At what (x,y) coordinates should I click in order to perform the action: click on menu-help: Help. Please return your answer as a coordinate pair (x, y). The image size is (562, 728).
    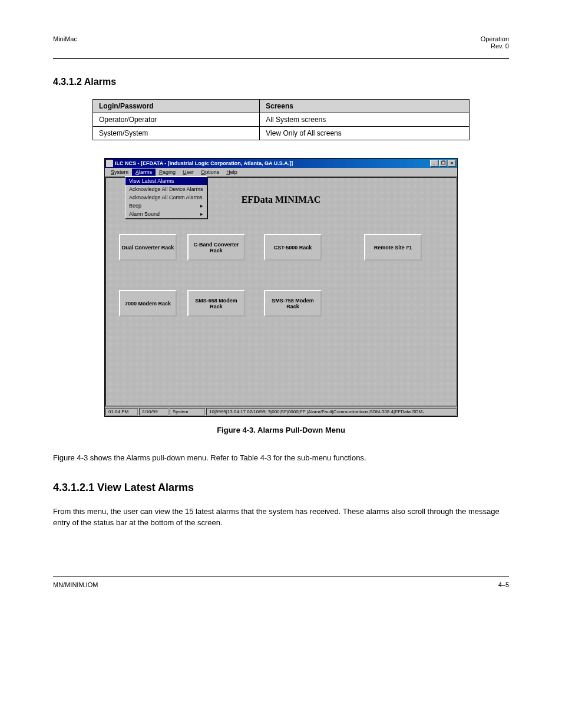
    Looking at the image, I should click on (232, 172).